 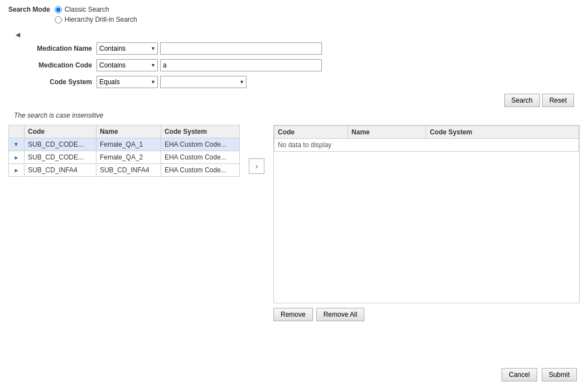 What do you see at coordinates (124, 157) in the screenshot?
I see `table-row: ►SUB_CD_CODE...Female_QA_2EHA Custom Cod…` at bounding box center [124, 157].